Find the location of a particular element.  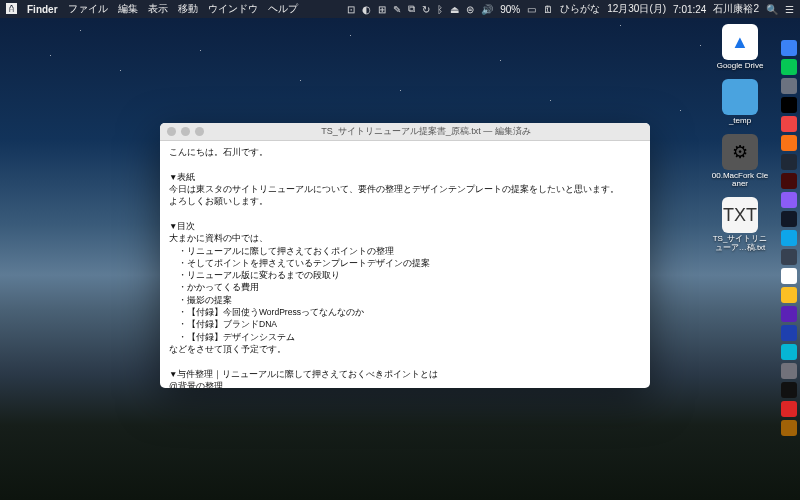

bluetooth-icon: ᛒ is located at coordinates (440, 10).